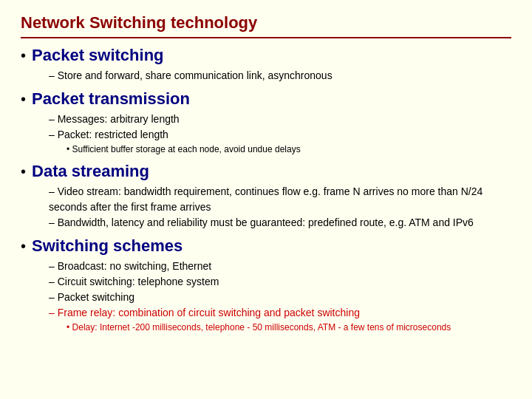  I want to click on slide-title: Network Switching technology, so click(266, 23).